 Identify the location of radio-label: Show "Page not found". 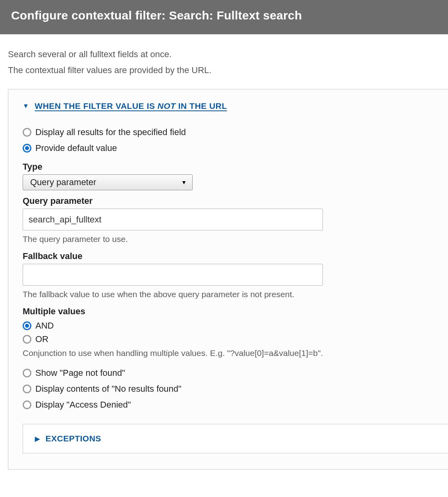
(80, 373).